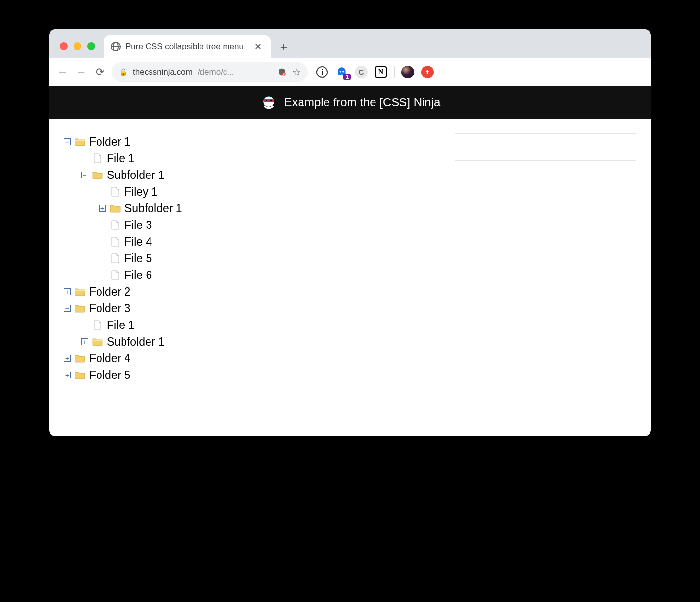 This screenshot has height=602, width=700. Describe the element at coordinates (138, 242) in the screenshot. I see `tree-node-label: File 4` at that location.